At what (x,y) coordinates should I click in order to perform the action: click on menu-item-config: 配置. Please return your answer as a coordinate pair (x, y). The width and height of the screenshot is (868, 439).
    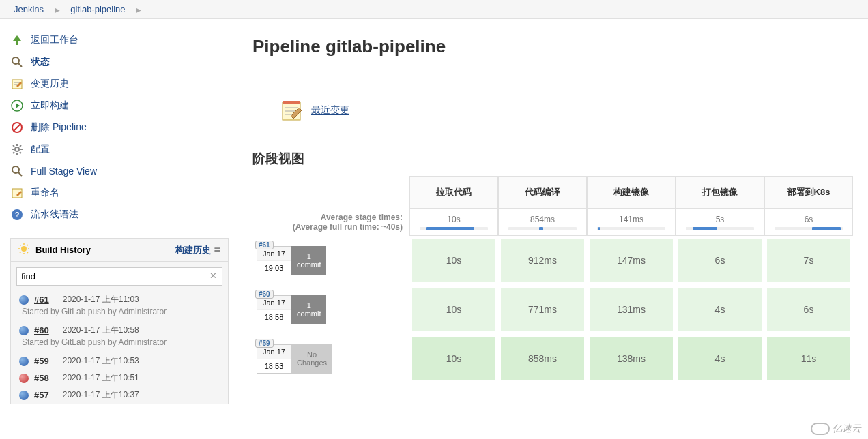
    Looking at the image, I should click on (124, 149).